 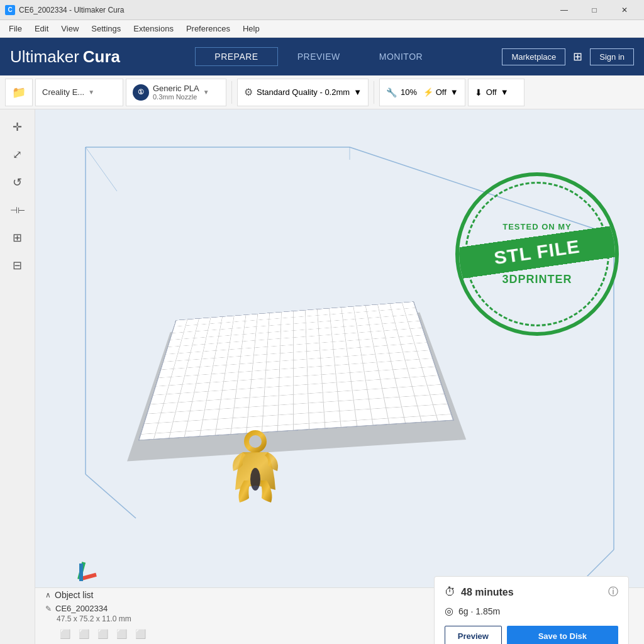 I want to click on support-selector: 🔧 10% ⚡ Off ▼, so click(x=423, y=92).